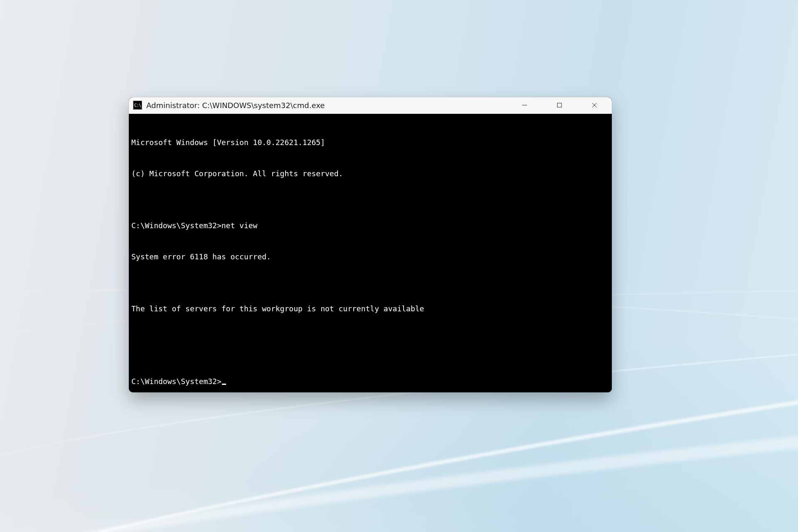  What do you see at coordinates (594, 105) in the screenshot?
I see `close-icon` at bounding box center [594, 105].